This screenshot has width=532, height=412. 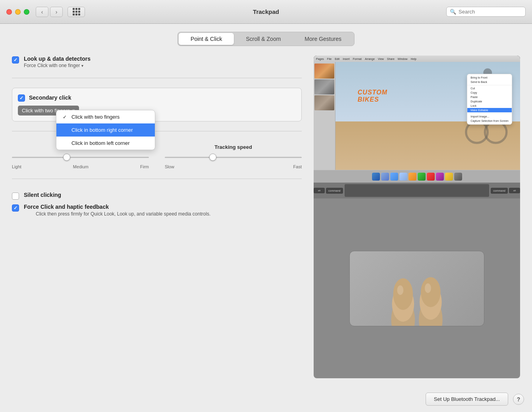 I want to click on maximize-button, so click(x=27, y=12).